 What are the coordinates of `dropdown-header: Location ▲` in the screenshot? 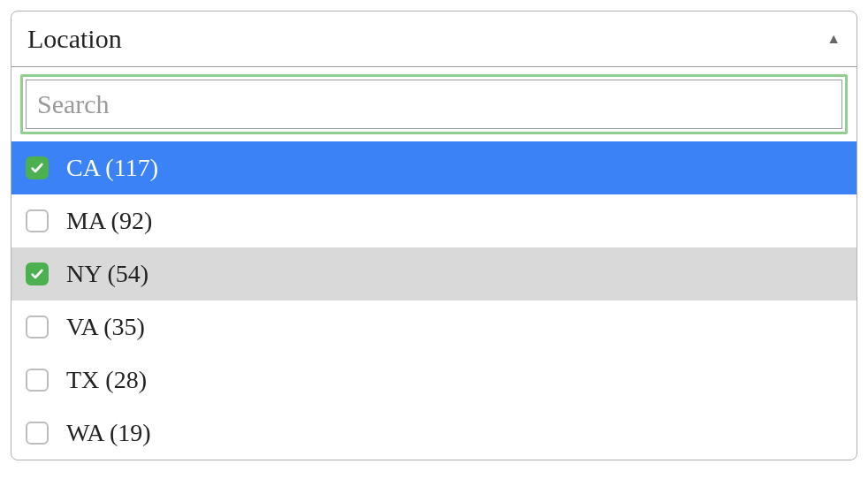 It's located at (434, 39).